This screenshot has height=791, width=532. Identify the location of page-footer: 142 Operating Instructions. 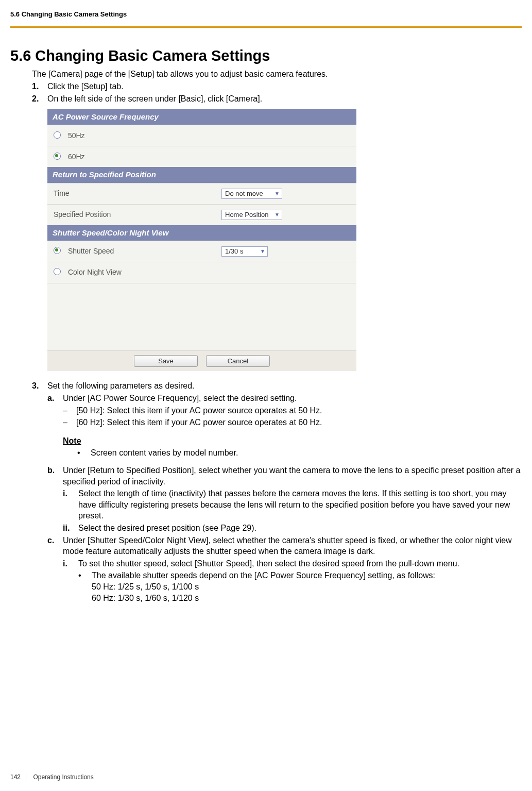
(52, 777).